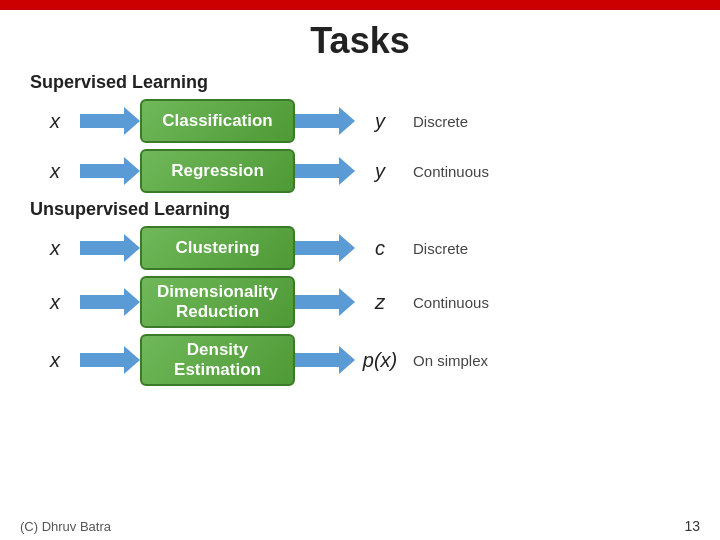 This screenshot has width=720, height=540. What do you see at coordinates (380, 302) in the screenshot?
I see `dimred-output: z` at bounding box center [380, 302].